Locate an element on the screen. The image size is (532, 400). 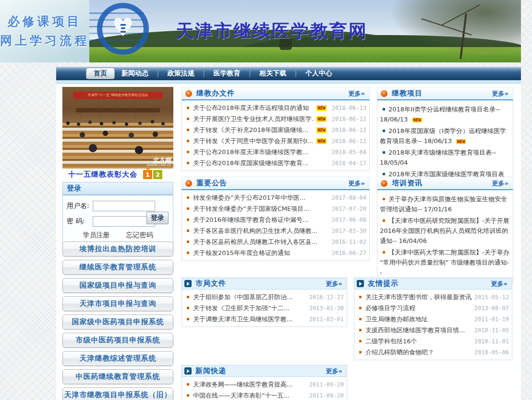
quick-link-button: 天津市继教项目申报系统（旧） is located at coordinates (118, 394).